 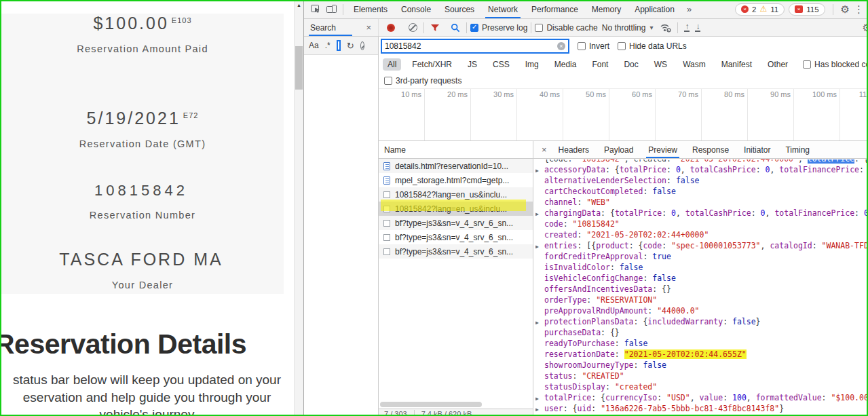 What do you see at coordinates (503, 10) in the screenshot?
I see `devtools-tab: Network` at bounding box center [503, 10].